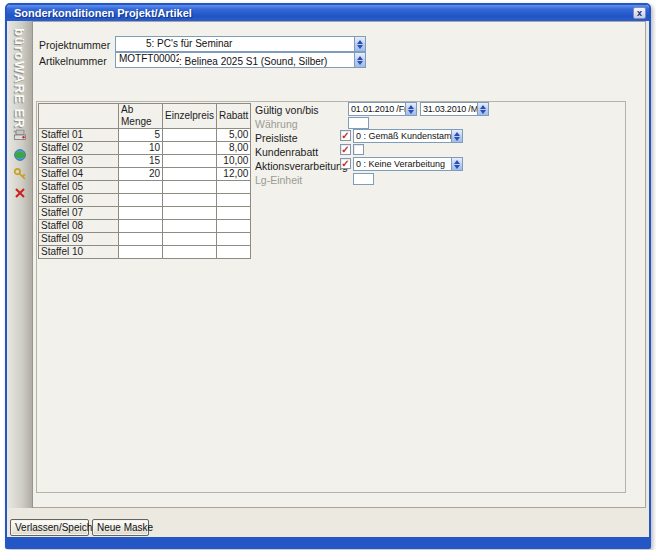 This screenshot has width=656, height=550. What do you see at coordinates (276, 124) in the screenshot?
I see `waehrung-label: Währung` at bounding box center [276, 124].